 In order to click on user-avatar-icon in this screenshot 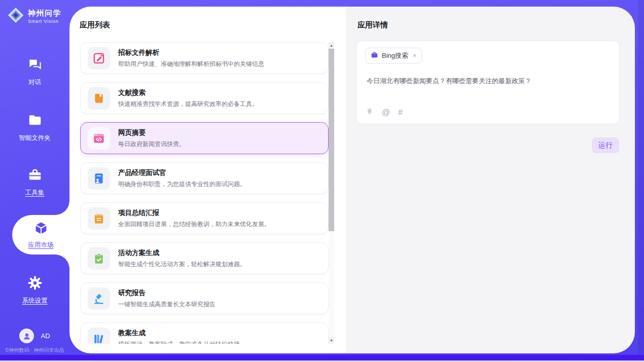, I will do `click(26, 336)`.